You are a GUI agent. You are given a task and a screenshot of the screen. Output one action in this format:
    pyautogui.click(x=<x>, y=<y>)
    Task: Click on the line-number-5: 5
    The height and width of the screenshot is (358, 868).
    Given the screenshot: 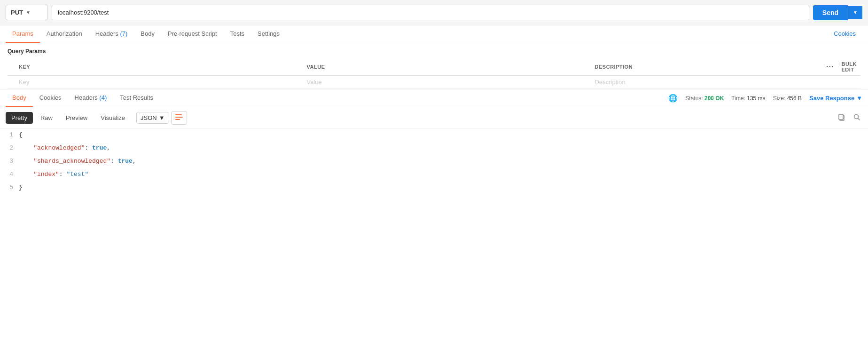 What is the action you would take?
    pyautogui.click(x=9, y=187)
    